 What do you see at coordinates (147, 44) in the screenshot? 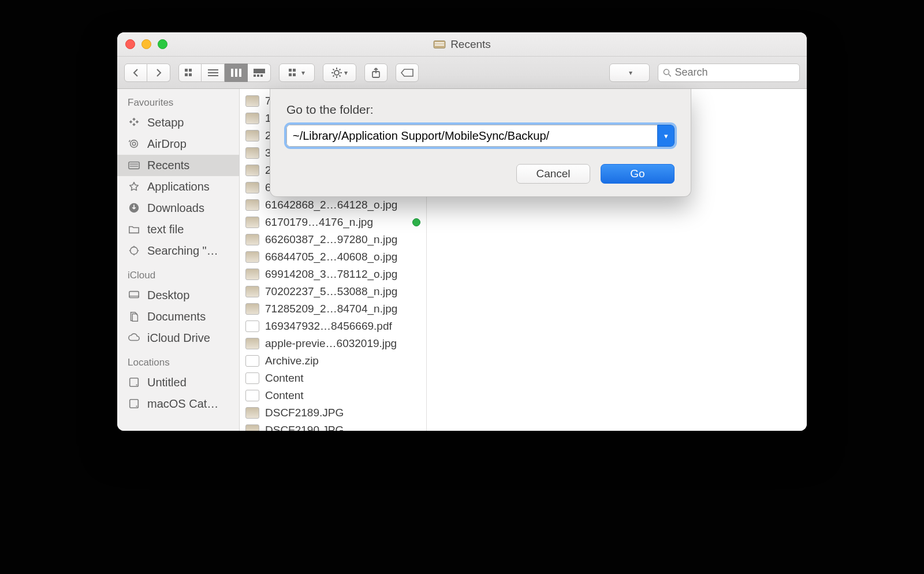
I see `minimize-button` at bounding box center [147, 44].